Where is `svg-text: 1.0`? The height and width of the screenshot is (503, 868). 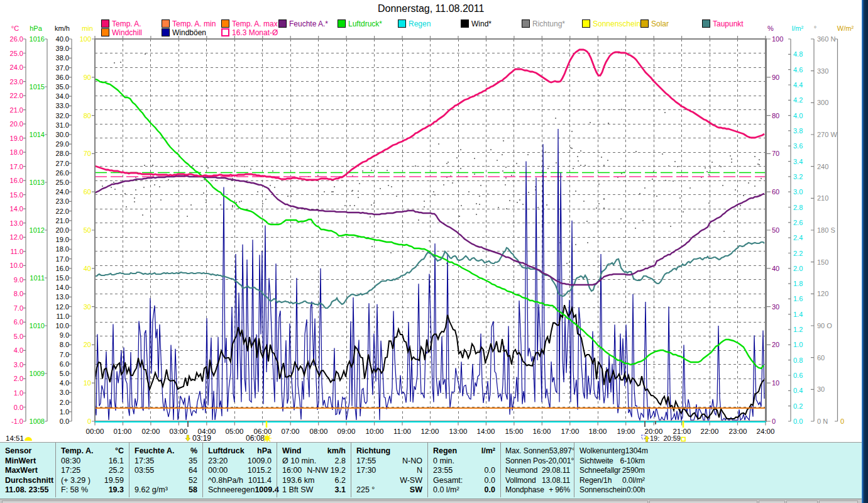
svg-text: 1.0 is located at coordinates (64, 412).